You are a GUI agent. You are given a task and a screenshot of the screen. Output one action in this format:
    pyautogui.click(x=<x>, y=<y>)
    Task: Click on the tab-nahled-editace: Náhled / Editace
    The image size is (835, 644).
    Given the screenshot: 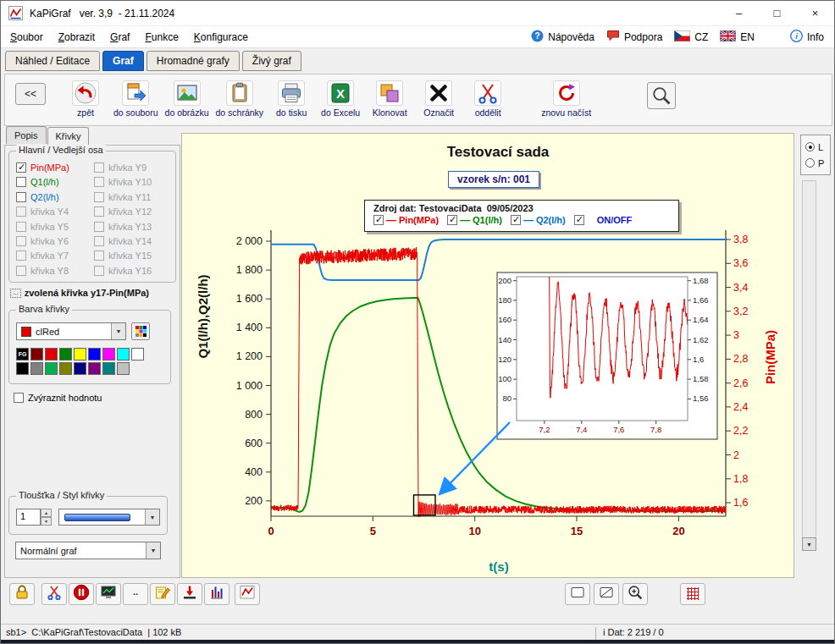 What is the action you would take?
    pyautogui.click(x=53, y=61)
    